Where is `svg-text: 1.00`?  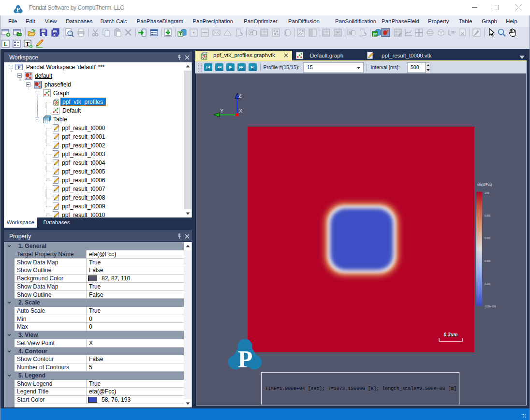 svg-text: 1.00 is located at coordinates (487, 193).